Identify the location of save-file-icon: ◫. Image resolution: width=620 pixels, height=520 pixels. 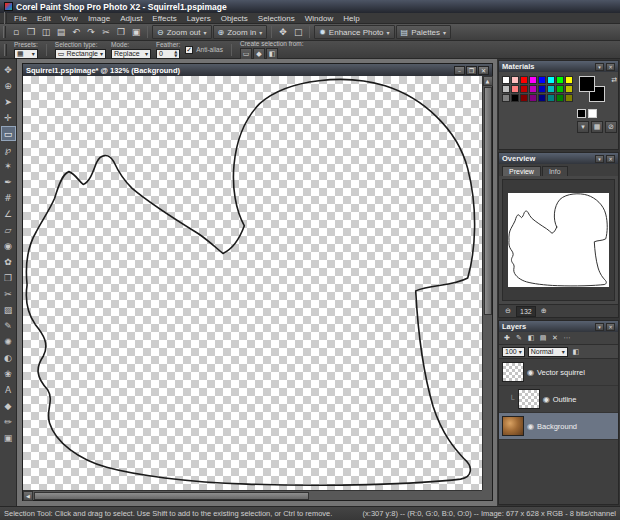
(46, 32).